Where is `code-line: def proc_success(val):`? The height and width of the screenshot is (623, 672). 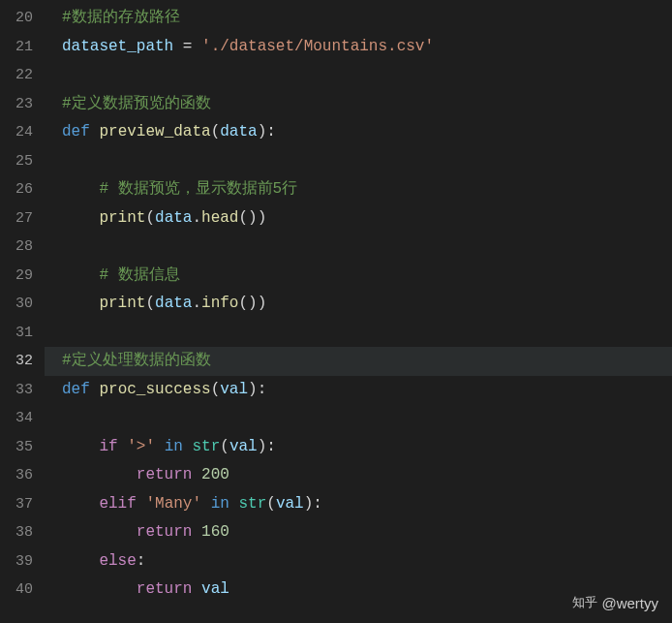
code-line: def proc_success(val): is located at coordinates (367, 390).